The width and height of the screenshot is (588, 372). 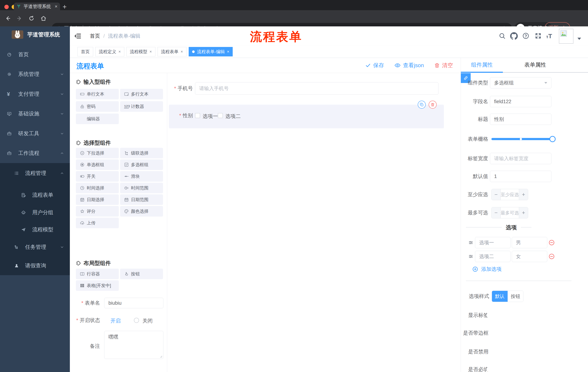 What do you see at coordinates (521, 102) in the screenshot?
I see `field-name-input: field122` at bounding box center [521, 102].